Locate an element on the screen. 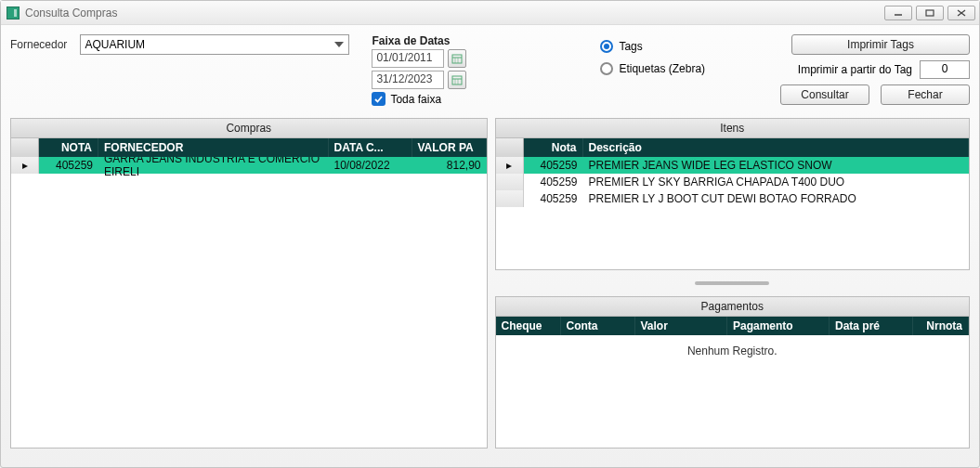 The width and height of the screenshot is (980, 468). cell-itens-descricao: PREMIER JEANS WIDE LEG ELASTICO SNOW is located at coordinates (777, 165).